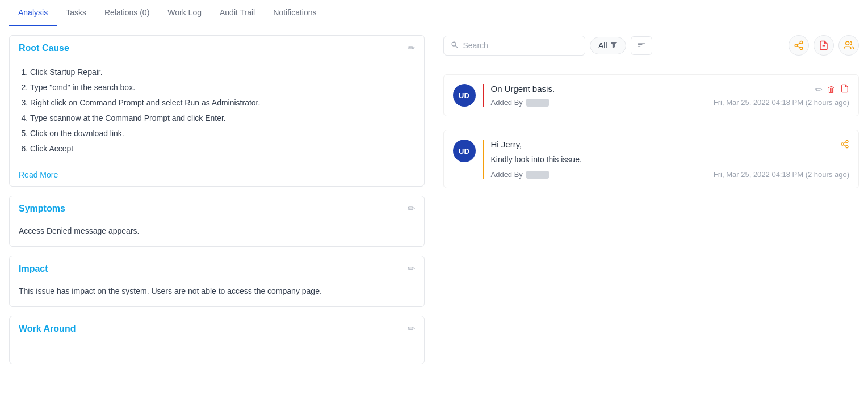 This screenshot has height=414, width=868. What do you see at coordinates (434, 13) in the screenshot?
I see `tab-bar: Analysis Tasks Relations (0) Work Log Au…` at bounding box center [434, 13].